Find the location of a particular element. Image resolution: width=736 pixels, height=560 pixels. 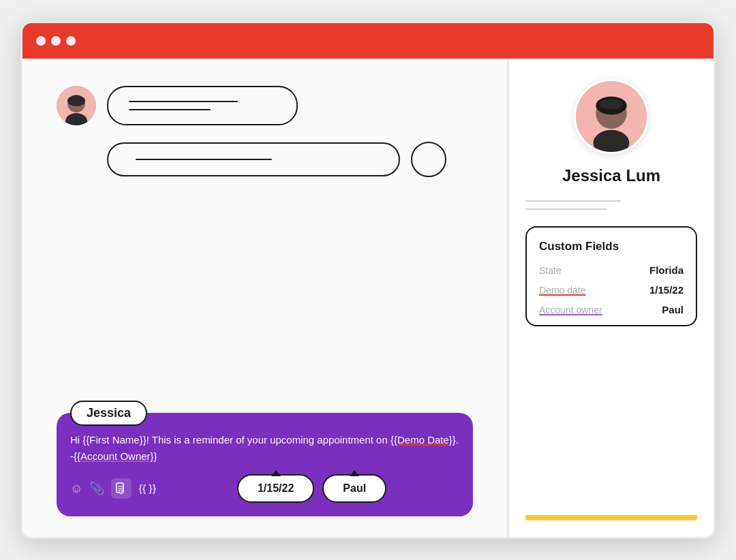

field-row-account-owner: Account owner Paul is located at coordinates (611, 309).